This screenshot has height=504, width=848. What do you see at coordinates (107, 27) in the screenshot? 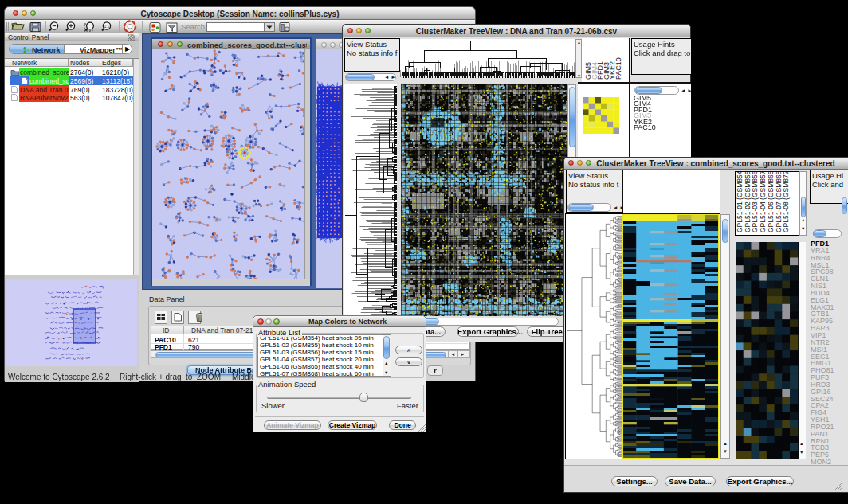
I see `svg-text: 1:1` at bounding box center [107, 27].